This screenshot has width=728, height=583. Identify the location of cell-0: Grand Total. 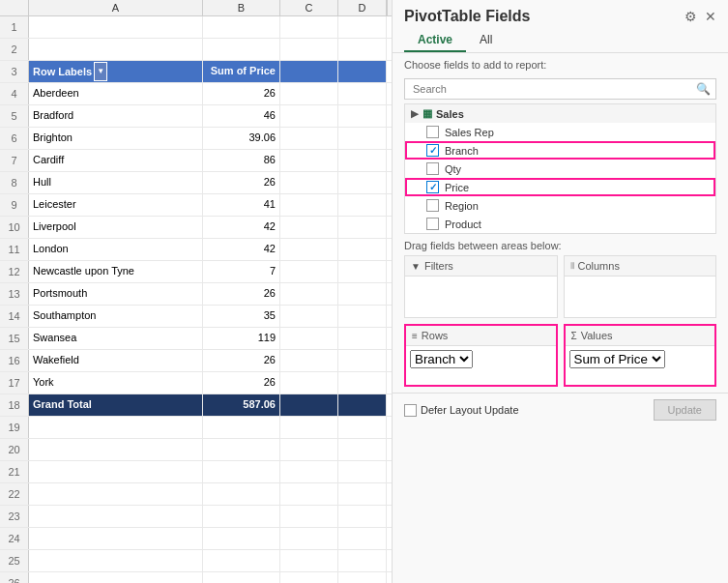
(116, 405).